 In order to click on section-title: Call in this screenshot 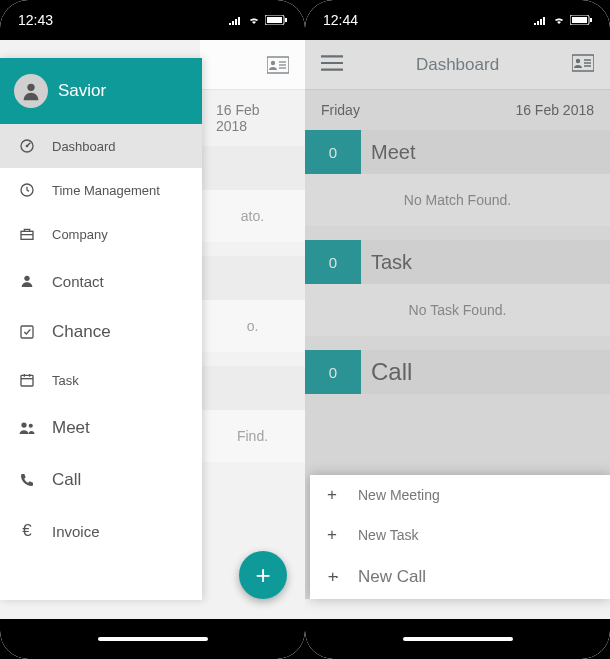, I will do `click(392, 372)`.